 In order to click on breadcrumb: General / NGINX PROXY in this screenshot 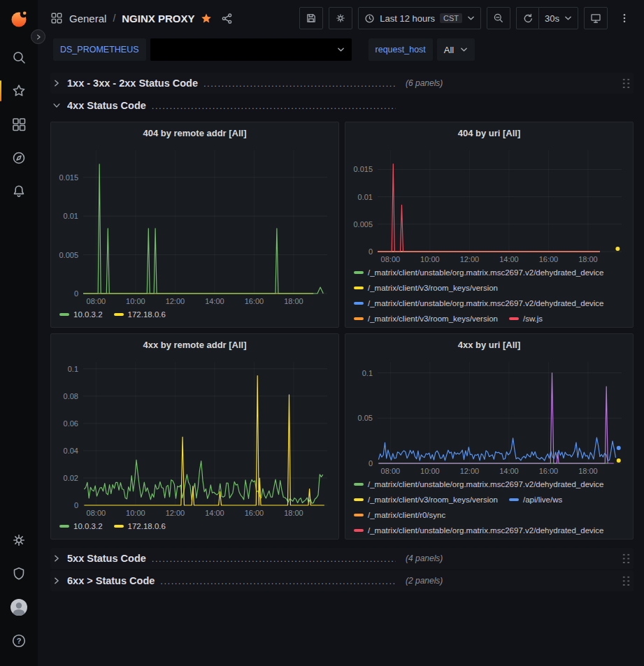, I will do `click(141, 18)`.